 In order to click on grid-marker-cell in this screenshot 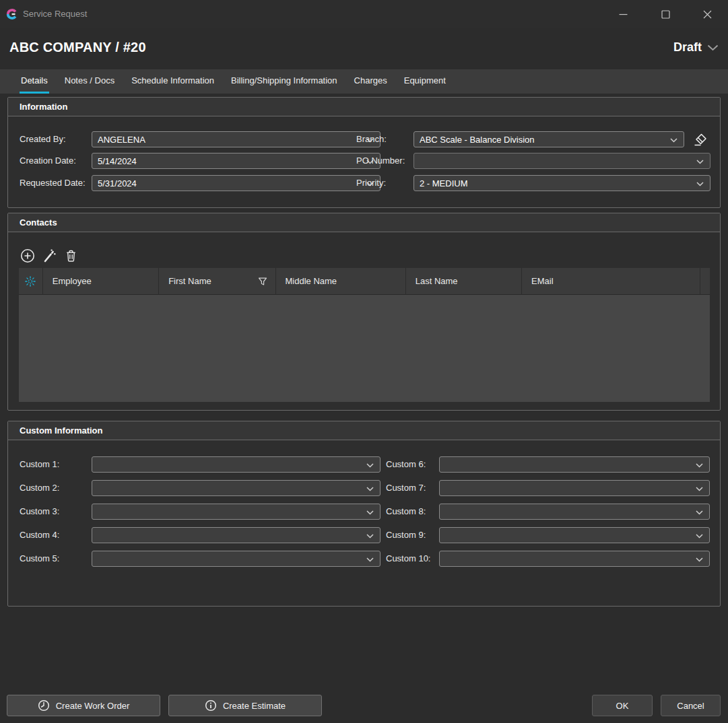, I will do `click(31, 281)`.